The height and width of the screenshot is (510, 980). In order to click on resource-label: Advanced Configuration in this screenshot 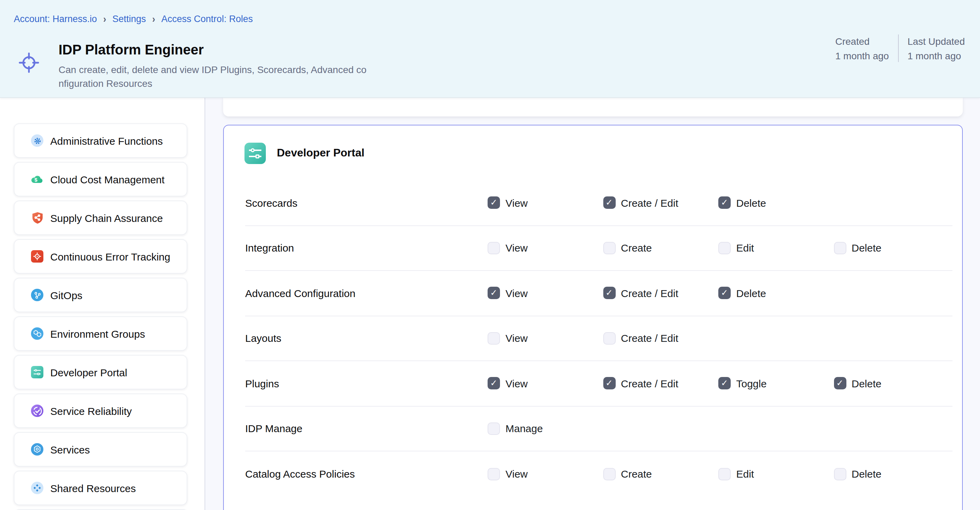, I will do `click(366, 293)`.